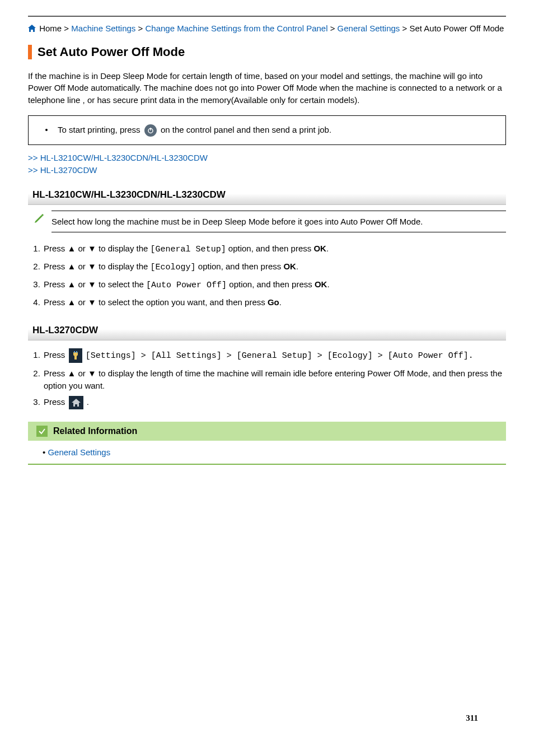 The height and width of the screenshot is (756, 534). I want to click on check-icon, so click(42, 431).